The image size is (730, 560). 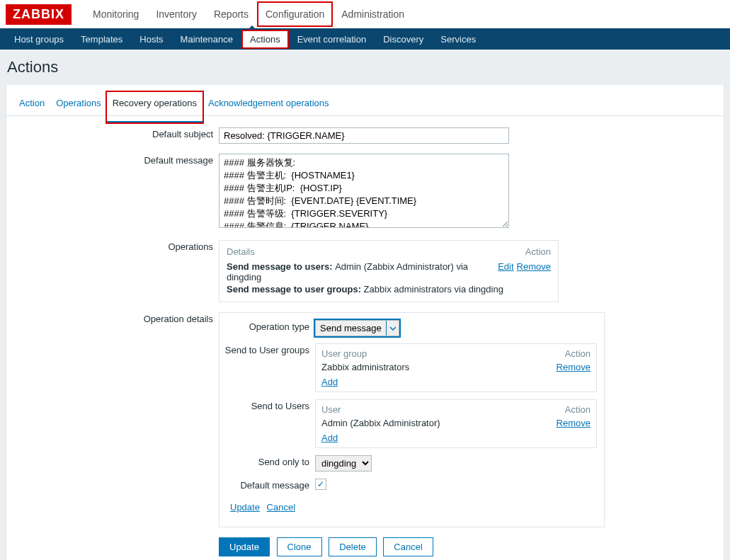 I want to click on op-update-link: Update, so click(x=245, y=507).